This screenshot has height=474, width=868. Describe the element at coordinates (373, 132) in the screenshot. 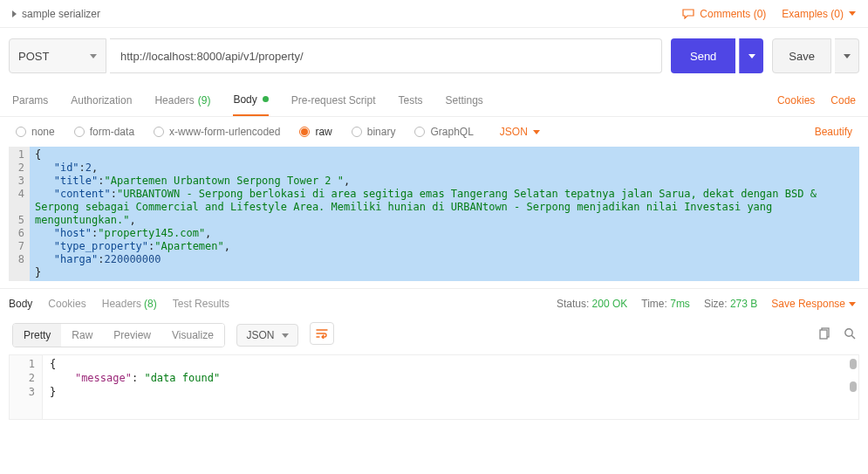

I see `body-type-binary: binary` at that location.